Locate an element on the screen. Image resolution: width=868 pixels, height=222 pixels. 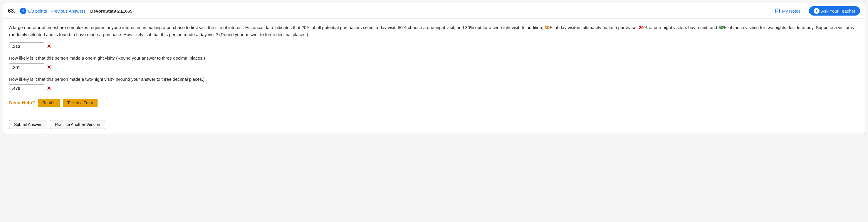
points-label: 0/3 points is located at coordinates (37, 11).